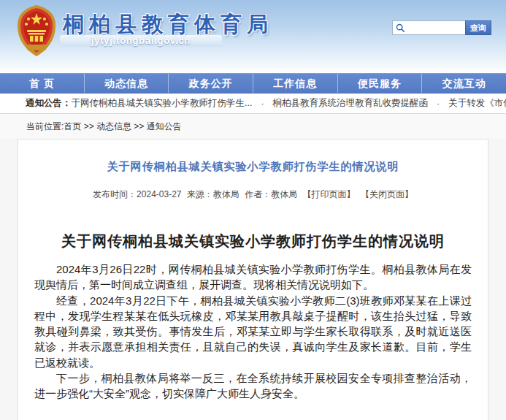 The height and width of the screenshot is (420, 506). What do you see at coordinates (162, 104) in the screenshot?
I see `ticker-item: 于网传桐柏县城关镇实验小学教师打伤学生...` at bounding box center [162, 104].